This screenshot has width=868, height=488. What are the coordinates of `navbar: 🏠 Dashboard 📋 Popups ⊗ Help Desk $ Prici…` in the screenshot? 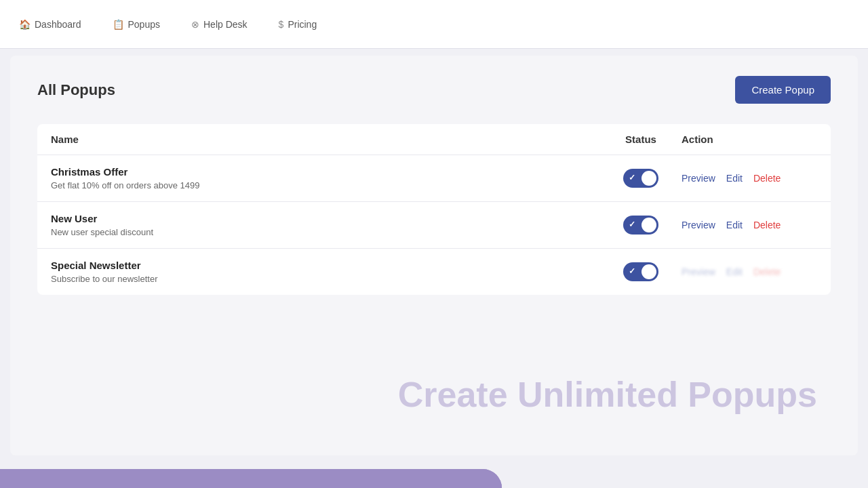 It's located at (434, 24).